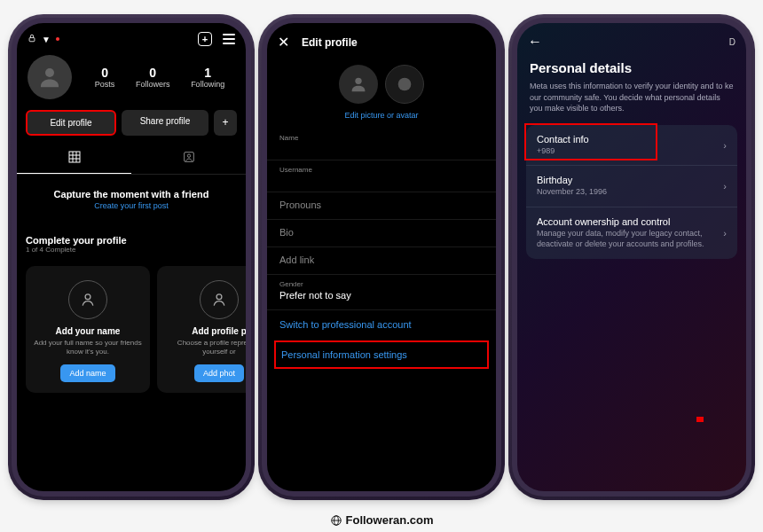  Describe the element at coordinates (219, 373) in the screenshot. I see `add-photo-button: Add phot` at that location.